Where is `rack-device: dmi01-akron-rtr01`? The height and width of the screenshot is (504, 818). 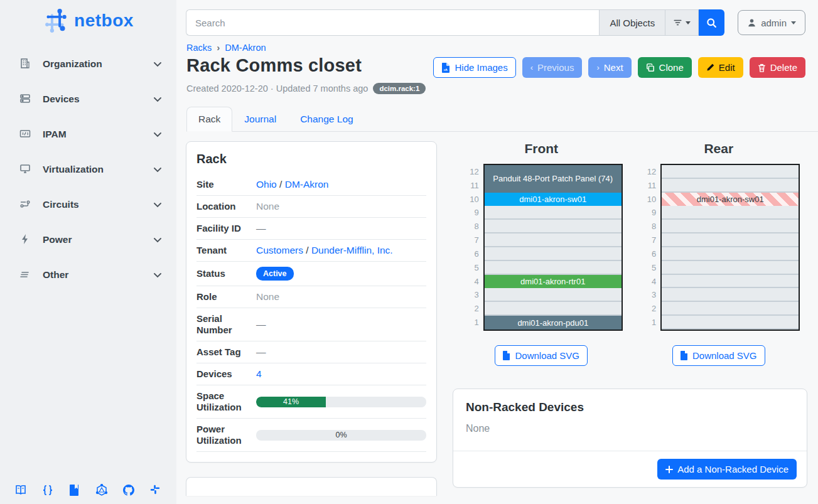
rack-device: dmi01-akron-rtr01 is located at coordinates (553, 282).